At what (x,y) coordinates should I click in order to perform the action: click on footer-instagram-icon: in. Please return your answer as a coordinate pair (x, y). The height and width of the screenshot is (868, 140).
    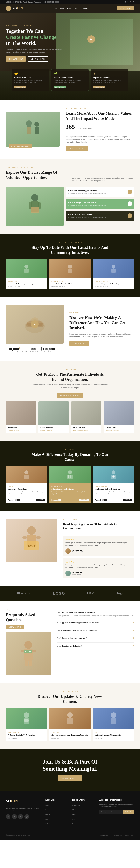
    Looking at the image, I should click on (21, 816).